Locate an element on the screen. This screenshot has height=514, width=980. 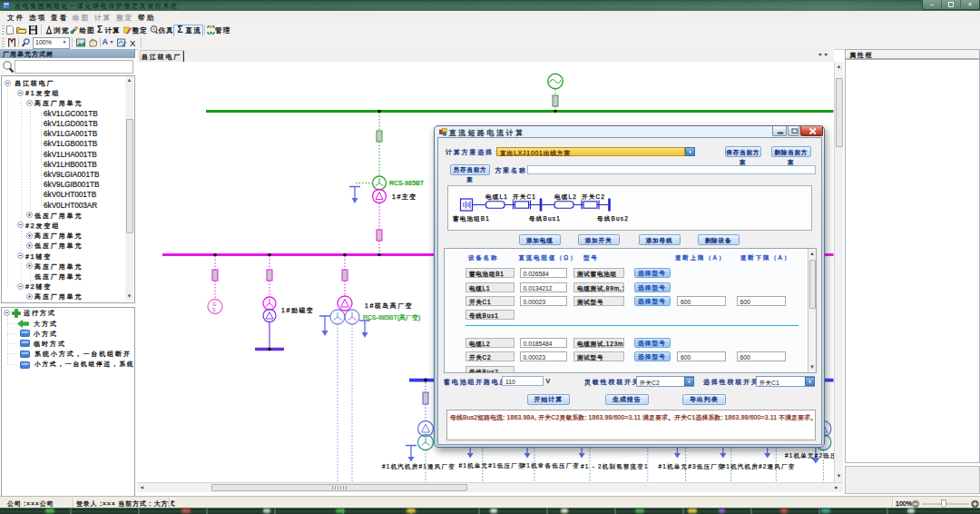
svg-text: 开关C2 is located at coordinates (593, 196).